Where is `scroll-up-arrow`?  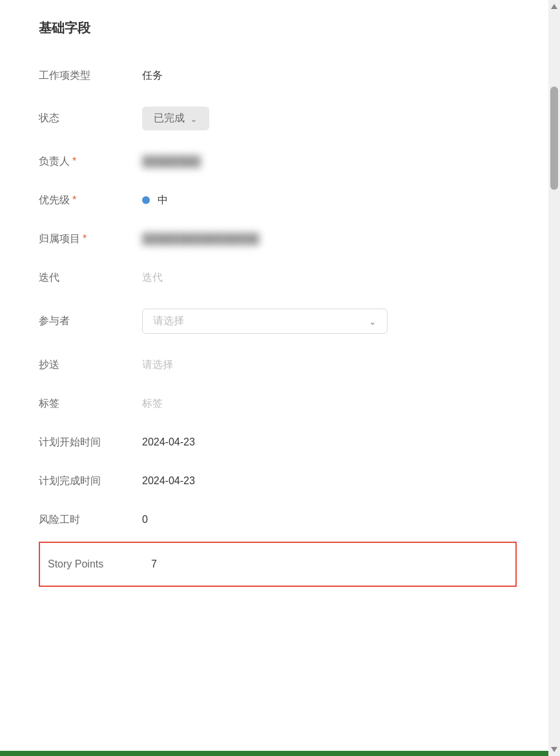
scroll-up-arrow is located at coordinates (554, 6).